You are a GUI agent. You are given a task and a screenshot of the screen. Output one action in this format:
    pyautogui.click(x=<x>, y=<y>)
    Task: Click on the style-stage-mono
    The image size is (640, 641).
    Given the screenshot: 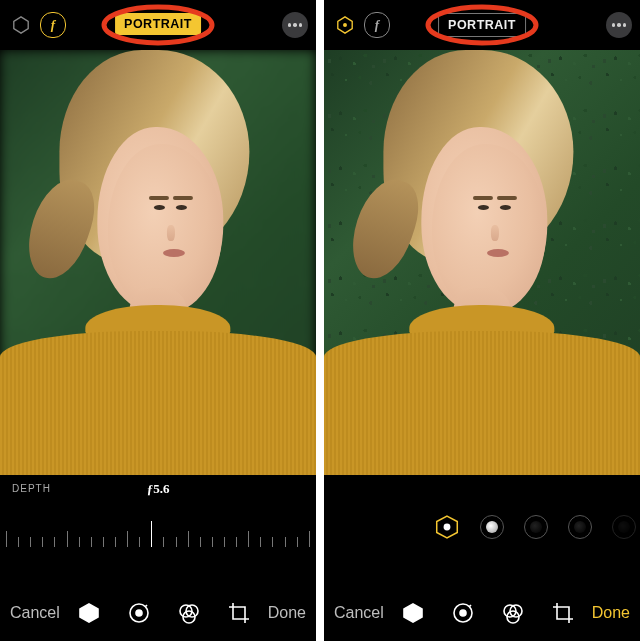 What is the action you would take?
    pyautogui.click(x=624, y=527)
    